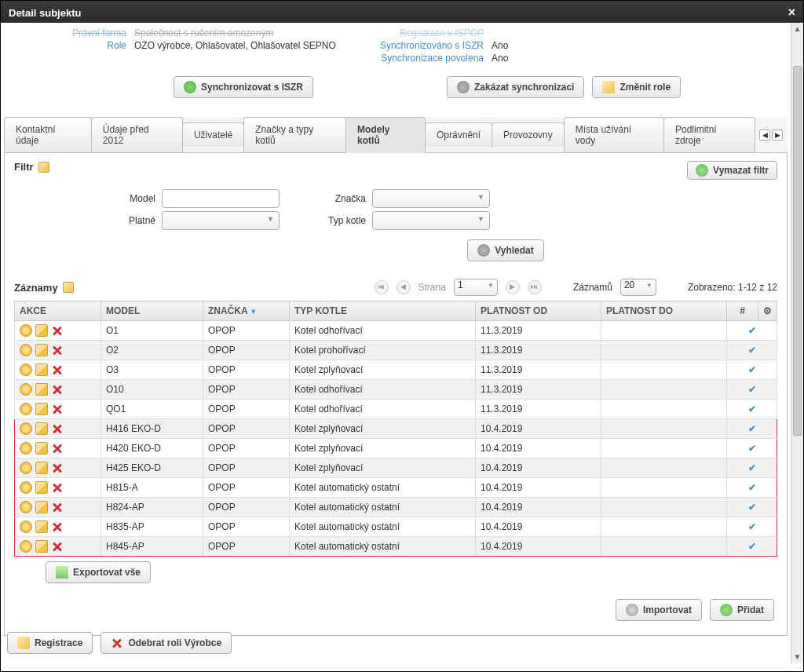 This screenshot has height=672, width=804. I want to click on table-row: H815-AOPOPKotel automatický ostatní10.4.…, so click(396, 488).